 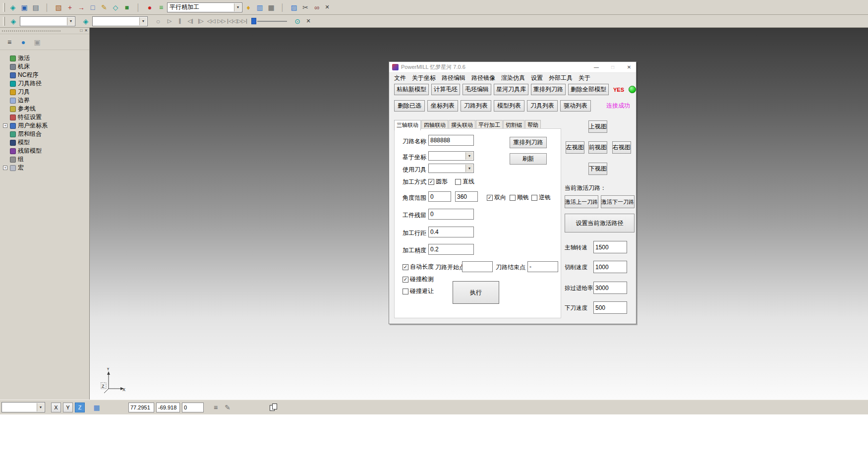 What do you see at coordinates (232, 21) in the screenshot?
I see `go-start-icon: |◁◁` at bounding box center [232, 21].